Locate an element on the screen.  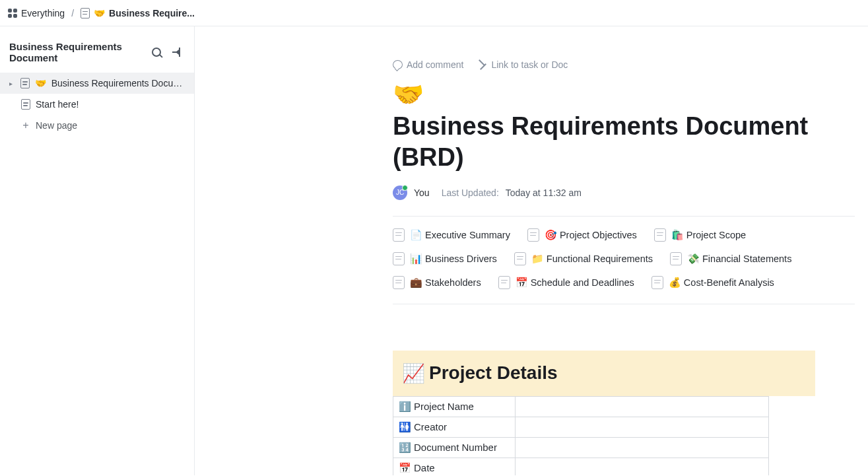
project-details-banner: 📈 Project Details is located at coordinates (604, 374).